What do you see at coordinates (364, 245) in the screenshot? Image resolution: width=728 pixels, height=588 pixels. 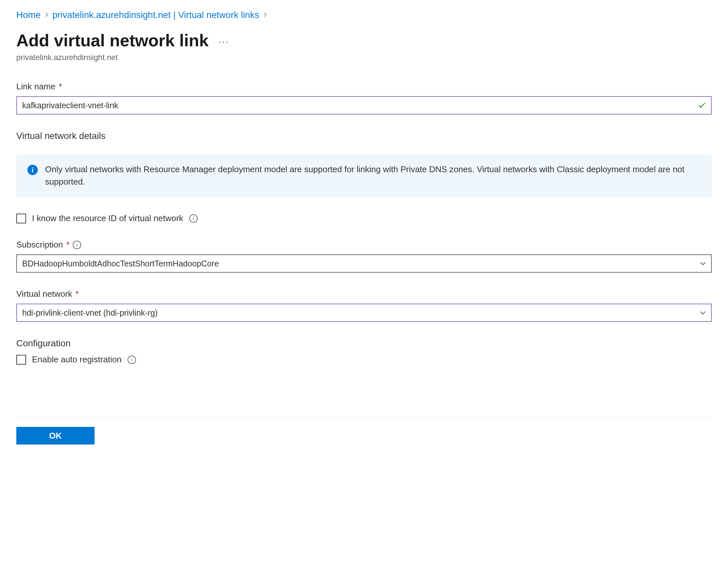 I see `subscription-label: Subscription * i` at bounding box center [364, 245].